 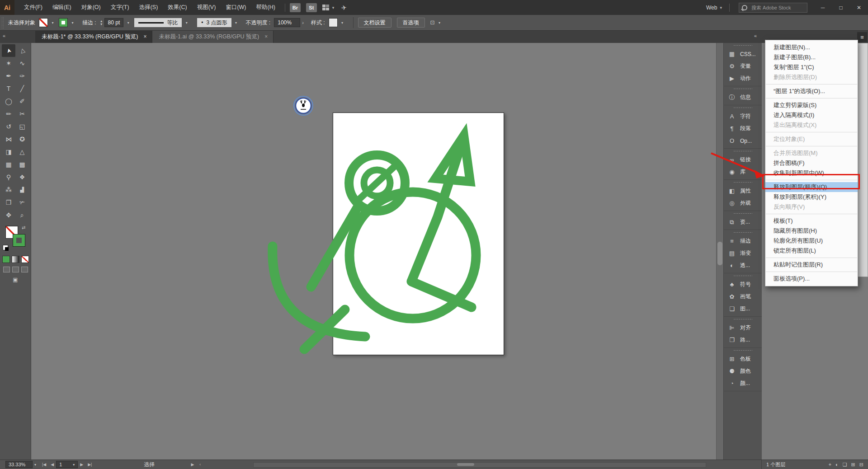 I want to click on pen-tool: ✒, so click(x=9, y=76).